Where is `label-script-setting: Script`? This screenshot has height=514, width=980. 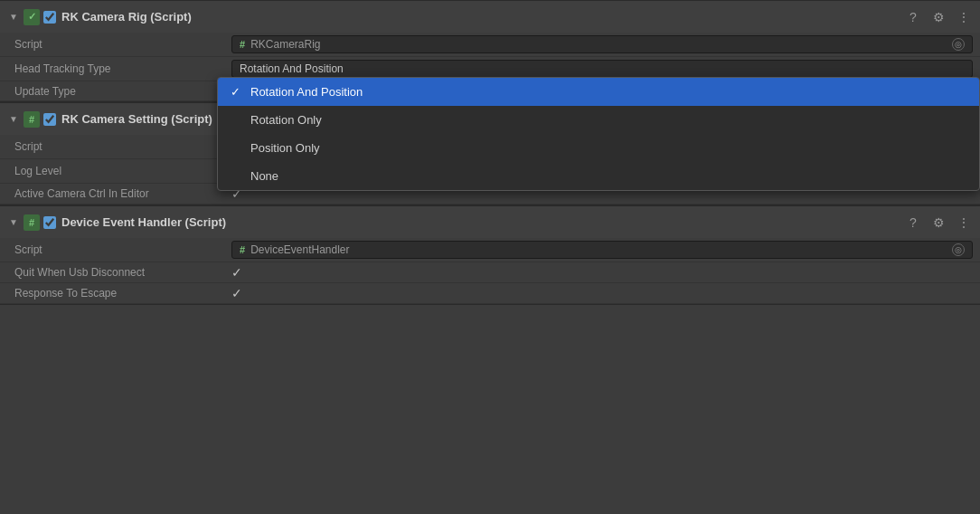 label-script-setting: Script is located at coordinates (123, 147).